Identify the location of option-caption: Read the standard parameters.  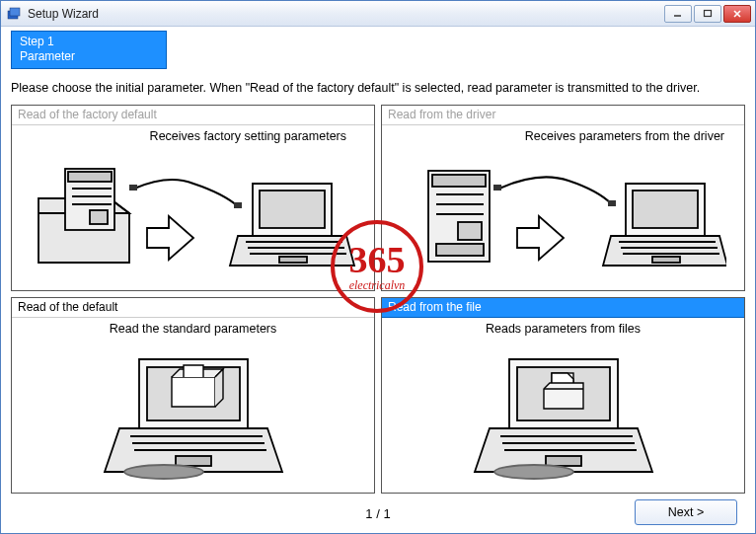
(193, 329).